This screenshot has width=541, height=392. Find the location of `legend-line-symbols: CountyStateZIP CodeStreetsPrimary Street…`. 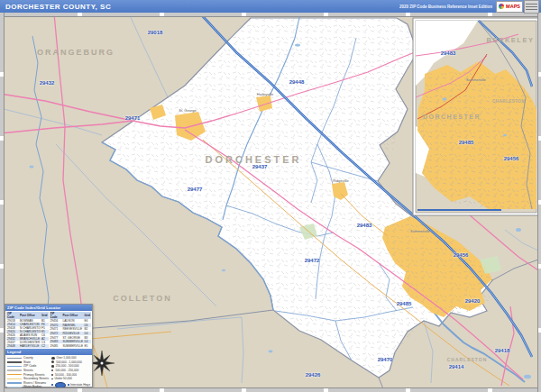

legend-line-symbols: CountyStateZIP CodeStreetsPrimary Street… is located at coordinates (29, 374).